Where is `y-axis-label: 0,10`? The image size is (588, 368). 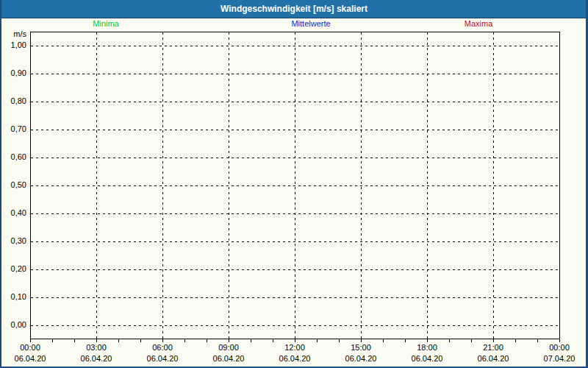 y-axis-label: 0,10 is located at coordinates (13, 297).